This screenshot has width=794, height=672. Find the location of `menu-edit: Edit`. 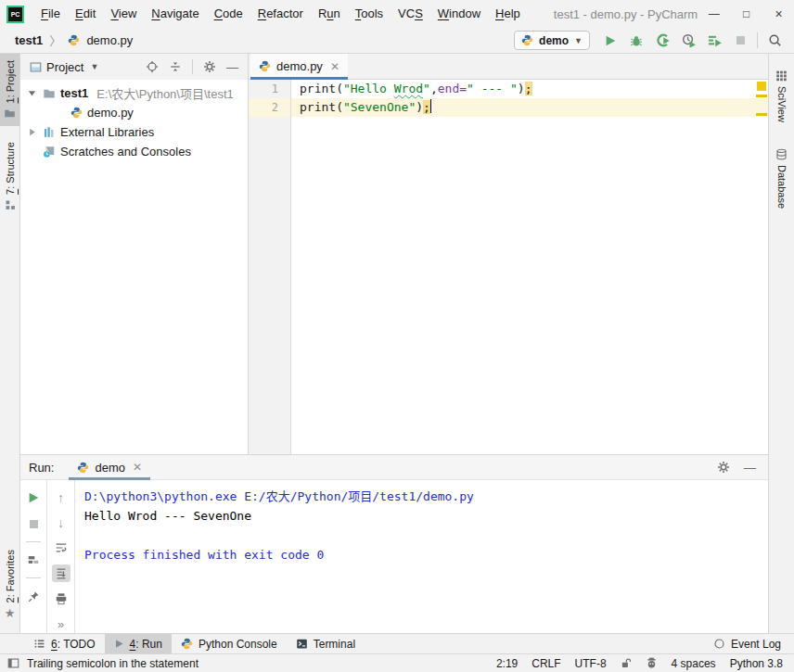

menu-edit: Edit is located at coordinates (85, 14).